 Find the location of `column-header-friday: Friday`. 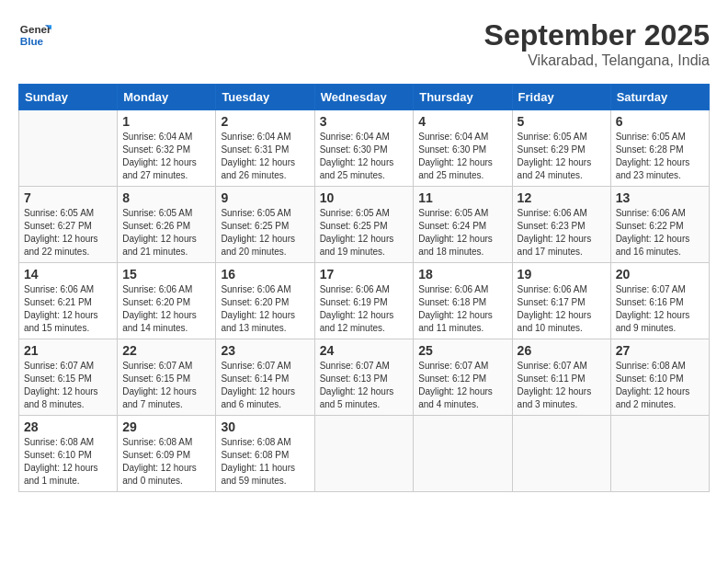

column-header-friday: Friday is located at coordinates (561, 98).